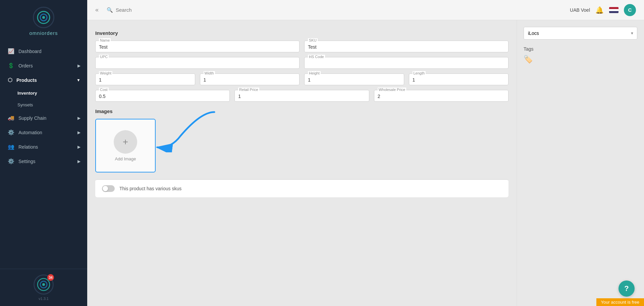  I want to click on topbar: « 🔍 UAB Voel 🔔 C, so click(366, 10).